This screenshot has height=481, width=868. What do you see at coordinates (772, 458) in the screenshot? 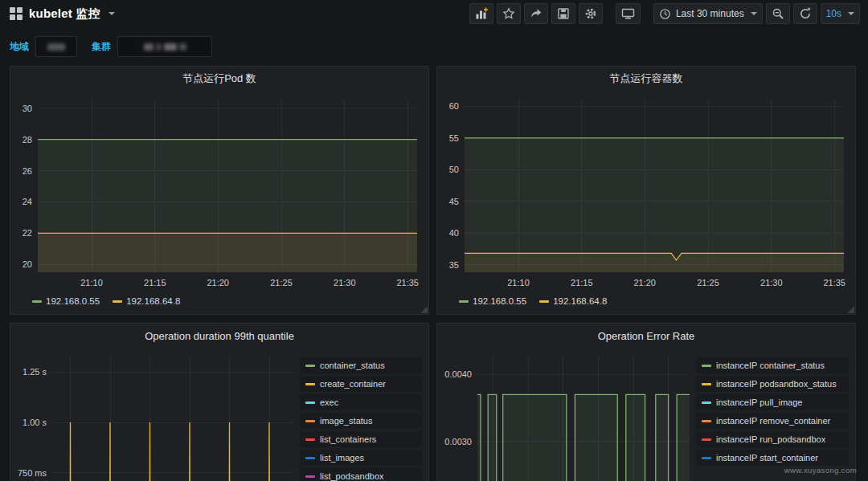
I see `legend-item: instanceIP start_container` at bounding box center [772, 458].